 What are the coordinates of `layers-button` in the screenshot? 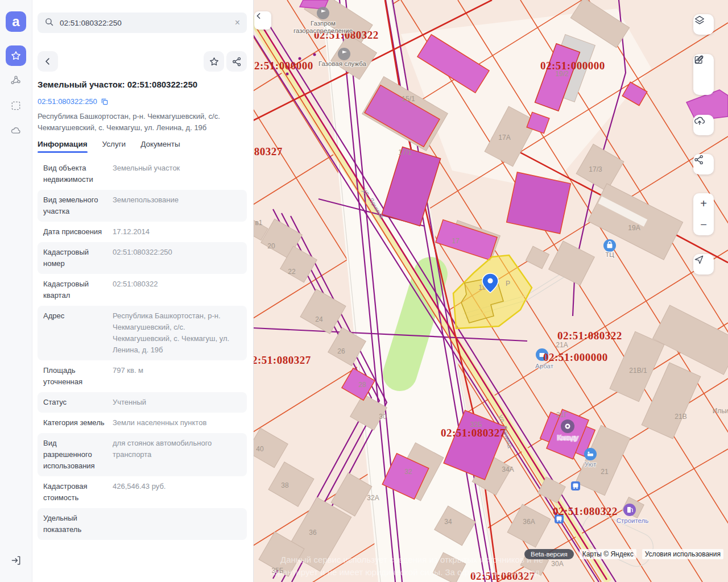 It's located at (704, 24).